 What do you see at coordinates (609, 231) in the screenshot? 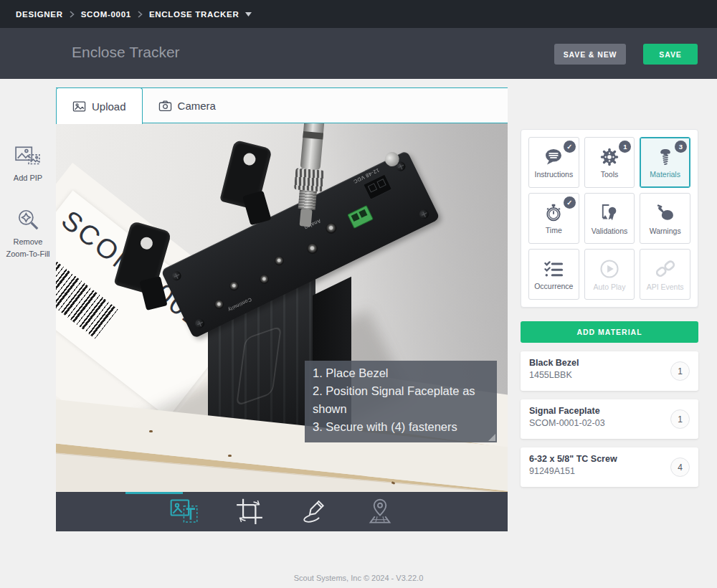
I see `tile-validations-label: Validations` at bounding box center [609, 231].